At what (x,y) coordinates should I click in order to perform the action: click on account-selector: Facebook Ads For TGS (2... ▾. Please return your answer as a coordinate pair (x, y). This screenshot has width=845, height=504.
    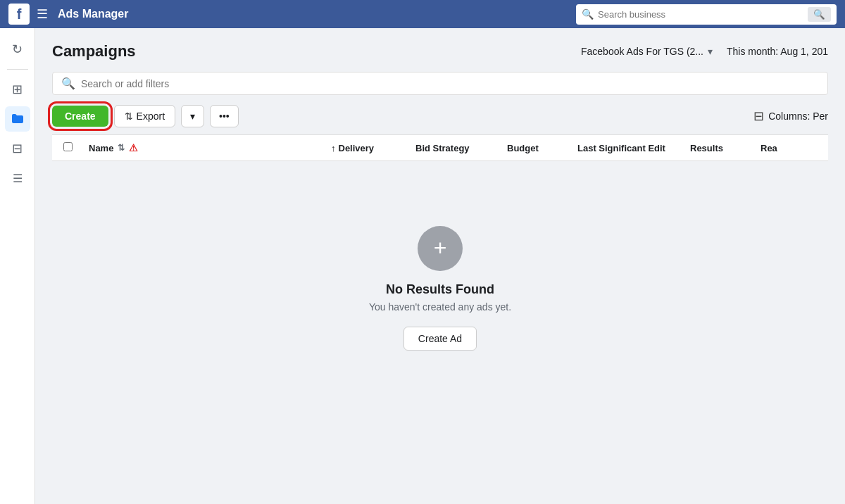
    Looking at the image, I should click on (646, 51).